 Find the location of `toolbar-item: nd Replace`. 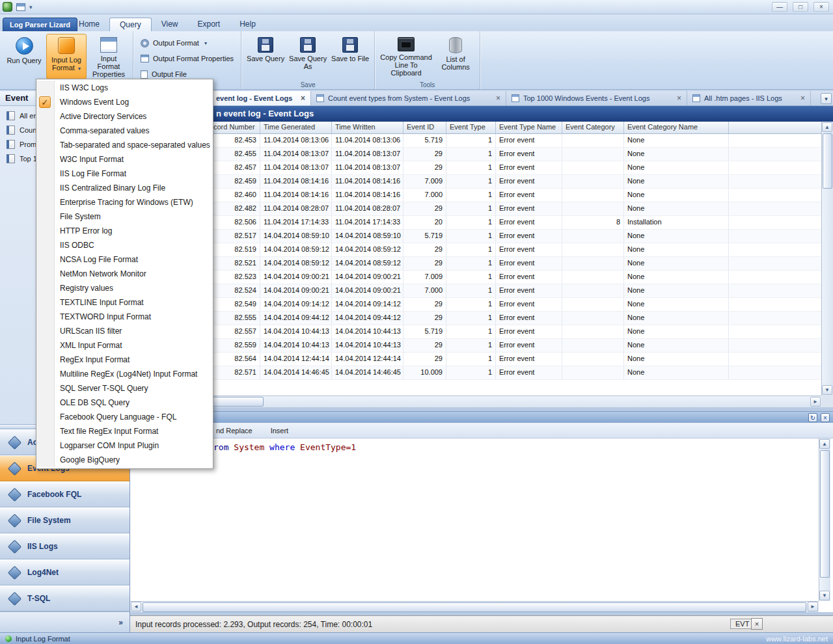

toolbar-item: nd Replace is located at coordinates (234, 431).